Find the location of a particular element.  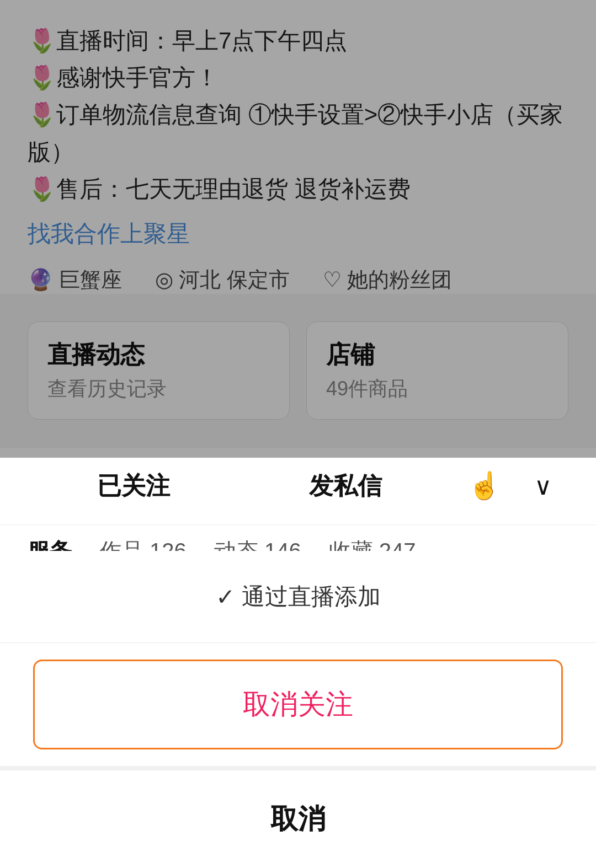

more-chevron: ∨ is located at coordinates (543, 486).